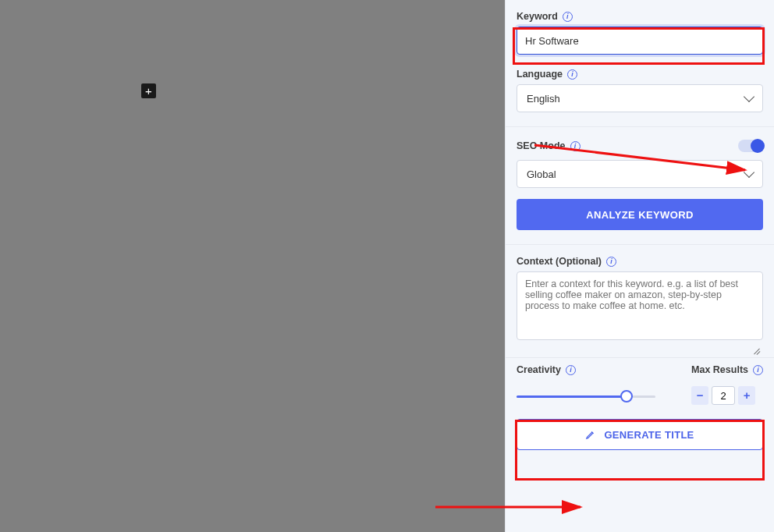 This screenshot has height=532, width=774. What do you see at coordinates (541, 175) in the screenshot?
I see `seo-scope-selected-value: Global` at bounding box center [541, 175].